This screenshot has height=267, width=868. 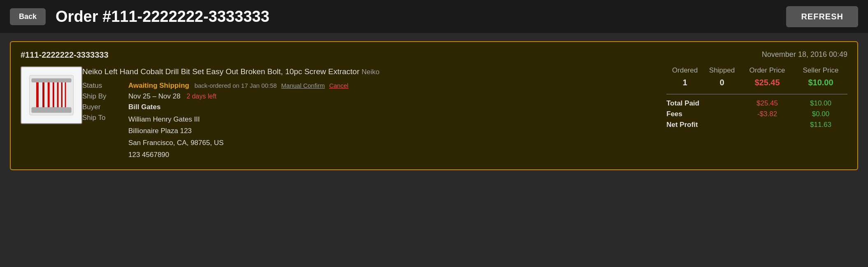 I want to click on manual-confirm-link: Manual Confirm, so click(x=303, y=86).